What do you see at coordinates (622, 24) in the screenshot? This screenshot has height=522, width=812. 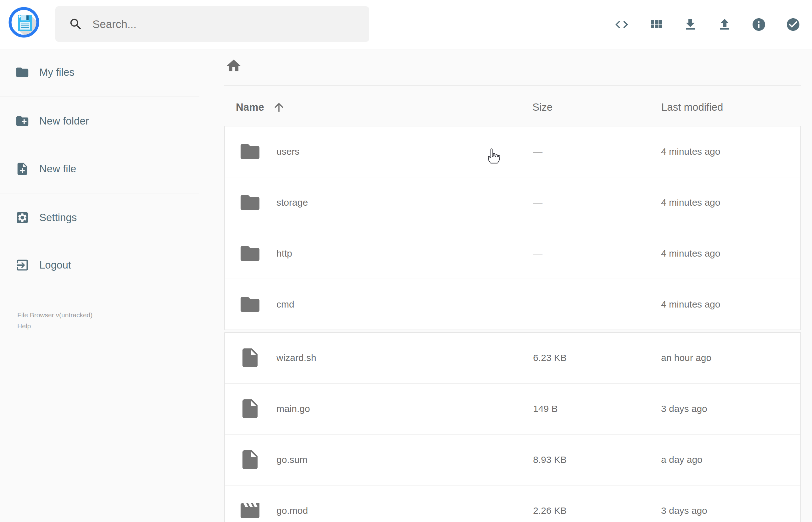 I see `code-icon` at bounding box center [622, 24].